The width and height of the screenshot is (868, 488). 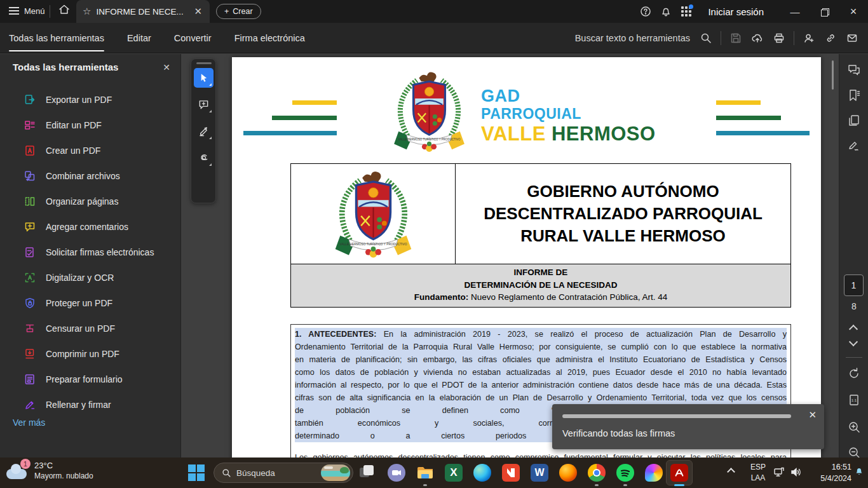 I want to click on zoom-in-button, so click(x=854, y=427).